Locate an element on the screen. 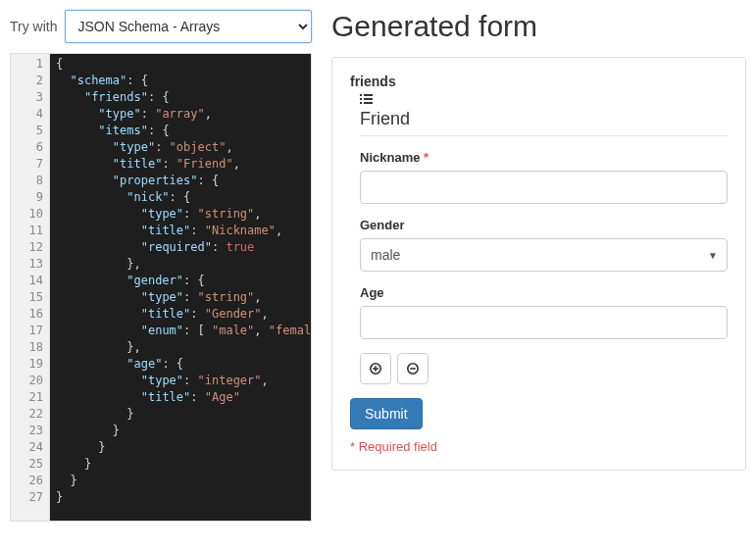 Image resolution: width=756 pixels, height=550 pixels. array-legend: friends is located at coordinates (539, 81).